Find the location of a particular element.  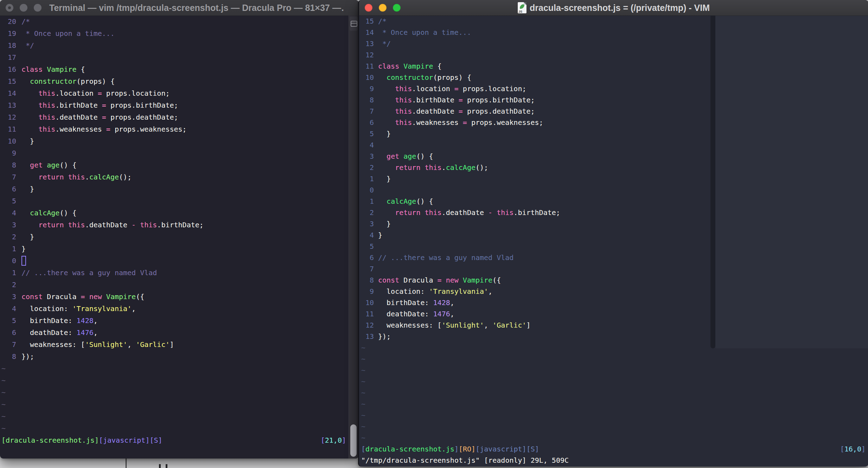

code-line: 2 return this.calcAge(); is located at coordinates (613, 167).